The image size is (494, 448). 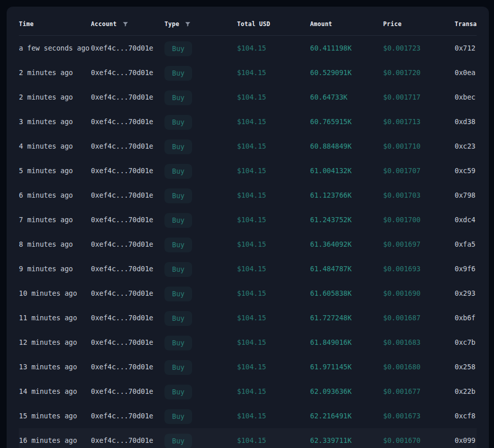 I want to click on time-cell: 11 minutes ago, so click(x=55, y=318).